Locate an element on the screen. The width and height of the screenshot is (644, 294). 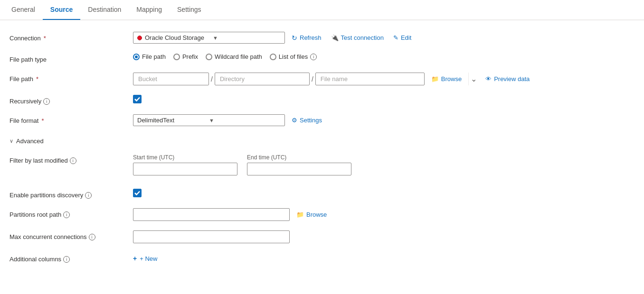
file-format-value: DelimitedText is located at coordinates (173, 120).